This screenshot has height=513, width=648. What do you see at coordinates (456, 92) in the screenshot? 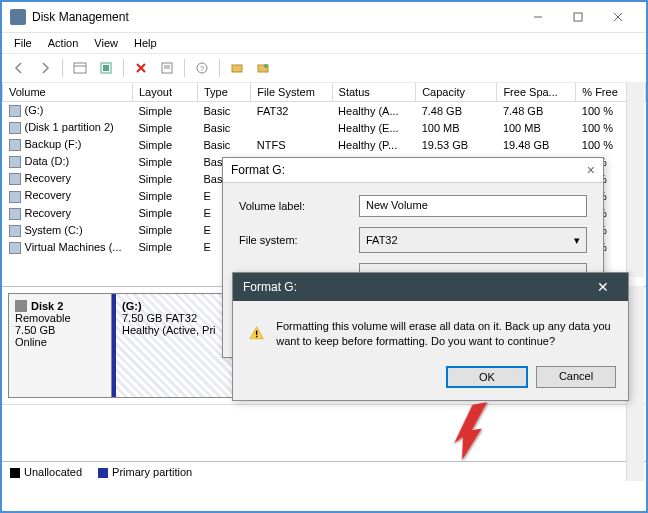
I see `col-capacity: Capacity` at bounding box center [456, 92].